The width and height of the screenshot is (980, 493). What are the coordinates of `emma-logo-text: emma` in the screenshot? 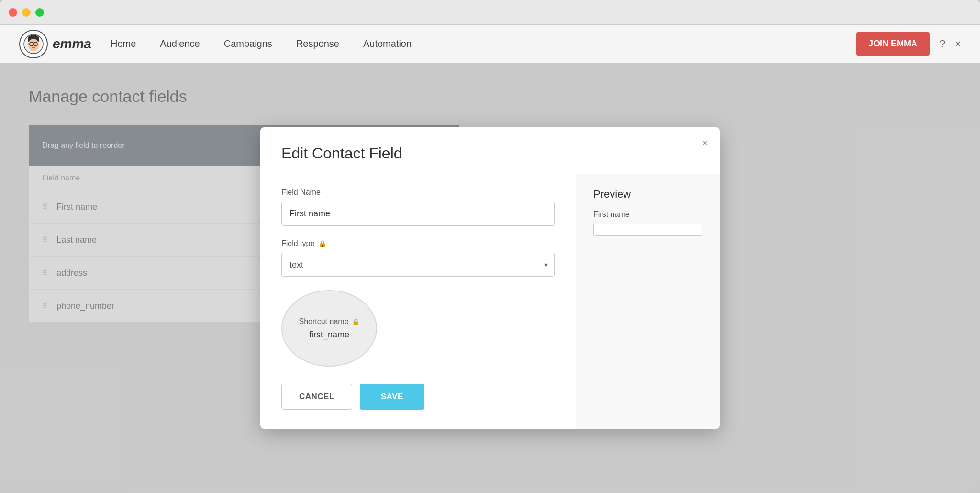 It's located at (72, 44).